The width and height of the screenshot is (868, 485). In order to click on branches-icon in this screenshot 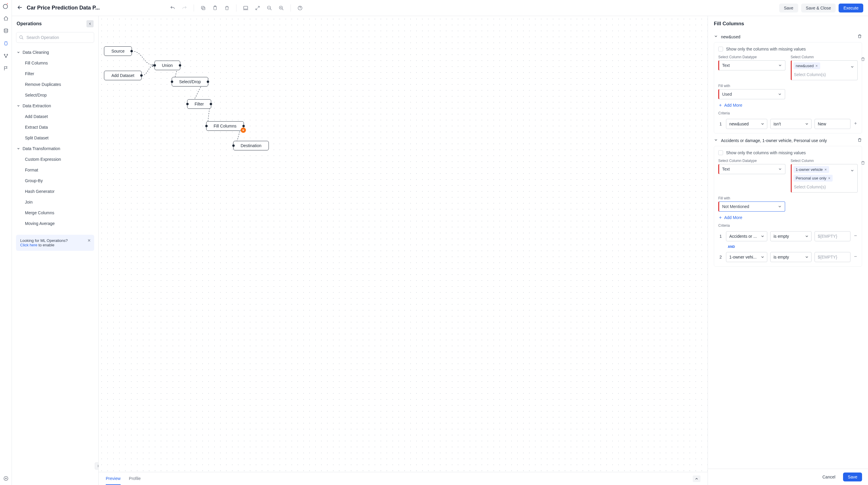, I will do `click(6, 56)`.